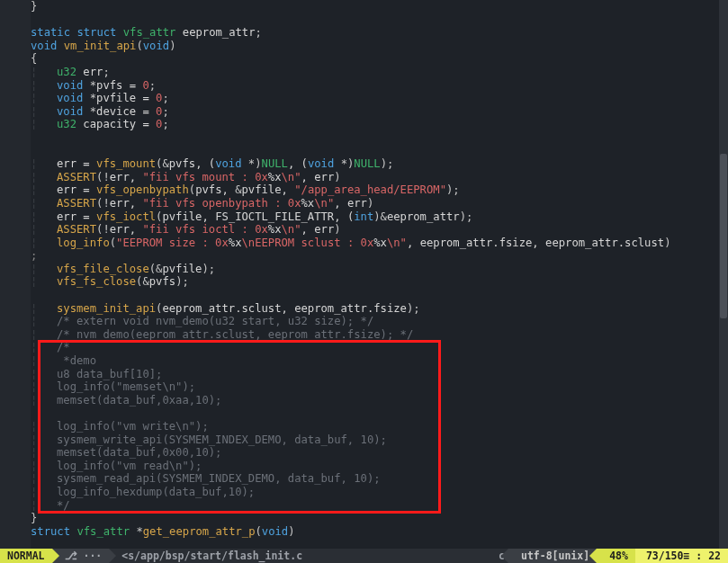 This screenshot has height=563, width=728. Describe the element at coordinates (364, 374) in the screenshot. I see `code-line: 122¦ u8 data_buf[10];` at that location.